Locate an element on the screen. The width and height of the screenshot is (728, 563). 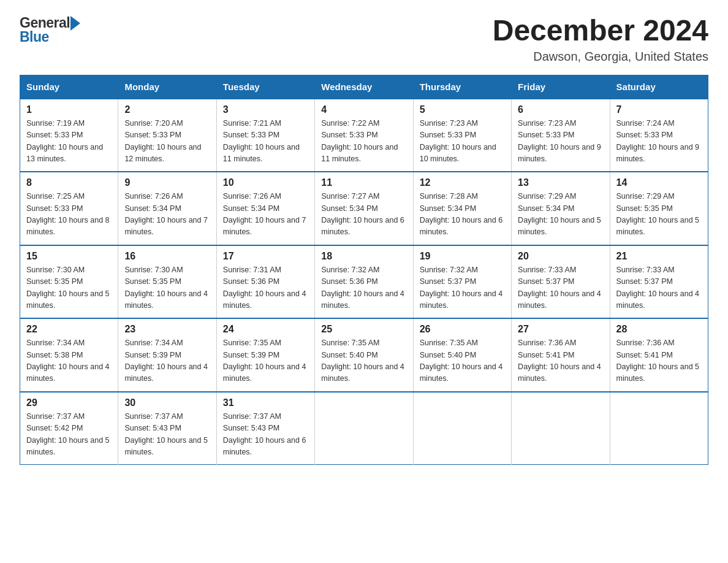
day-detail: Sunrise: 7:27 AMSunset: 5:34 PMDaylight:… is located at coordinates (363, 214).